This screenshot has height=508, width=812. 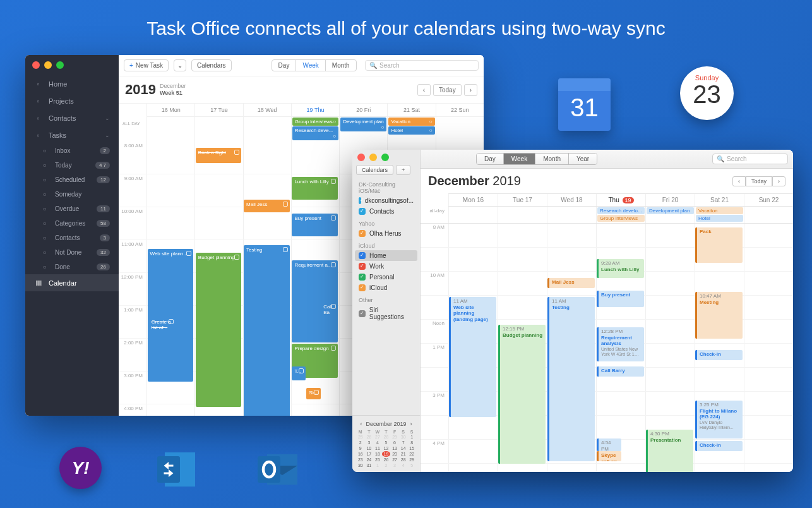 I want to click on calendar-event: 12:15 PMBudget planning, so click(x=522, y=394).